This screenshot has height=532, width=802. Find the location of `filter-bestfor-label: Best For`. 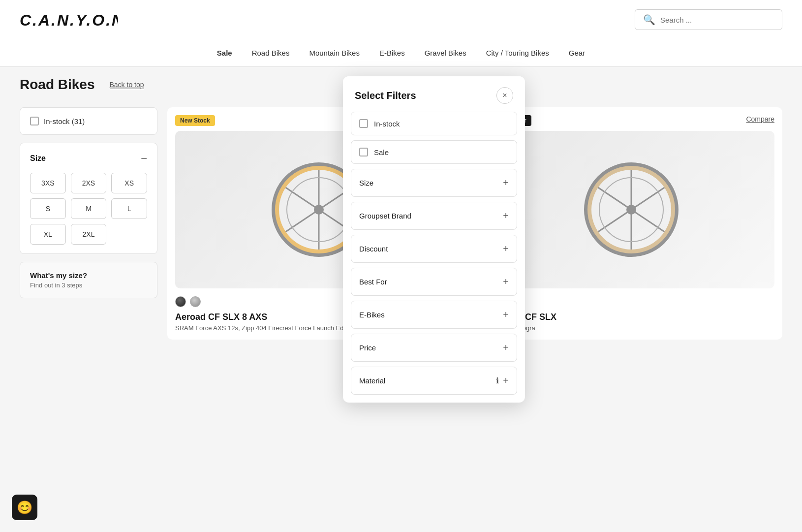

filter-bestfor-label: Best For is located at coordinates (373, 282).